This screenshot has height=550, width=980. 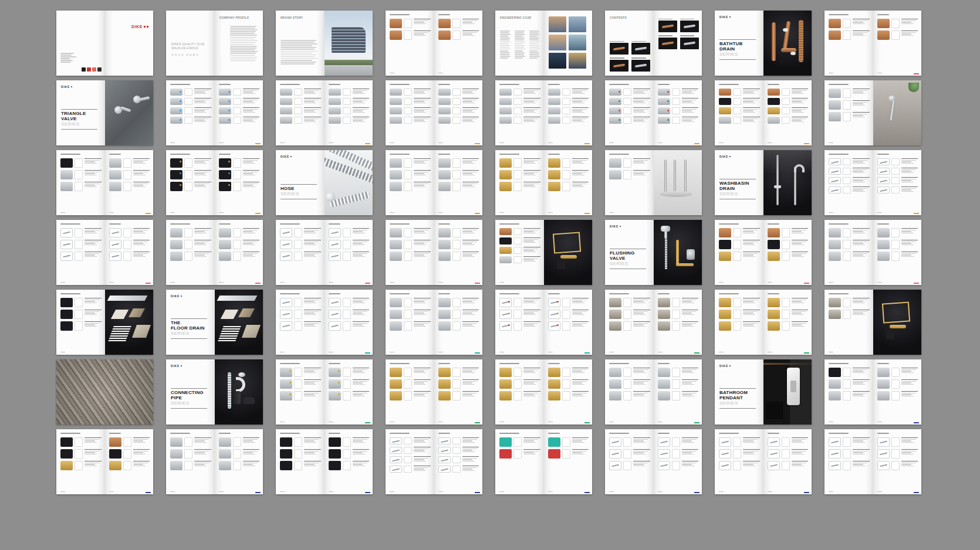 I want to click on tagline-profile-spread: DIKE'S QUALITY IS AS SOLID AS A ROCK帝凯品质…, so click(x=215, y=43).